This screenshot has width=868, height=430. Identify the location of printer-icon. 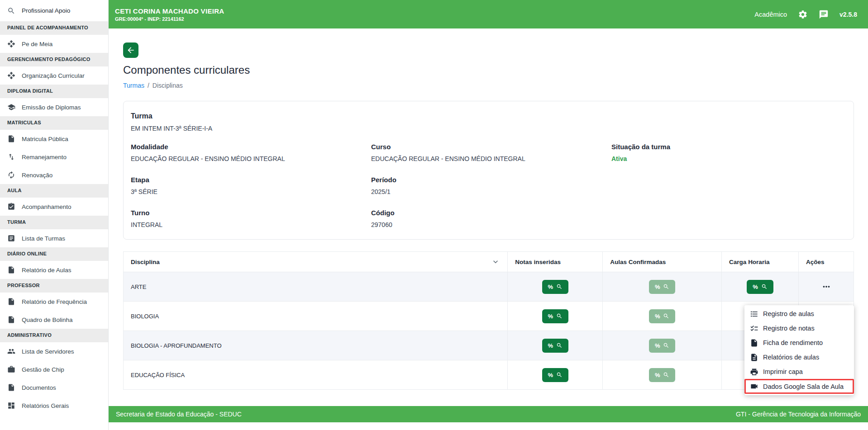
(754, 372).